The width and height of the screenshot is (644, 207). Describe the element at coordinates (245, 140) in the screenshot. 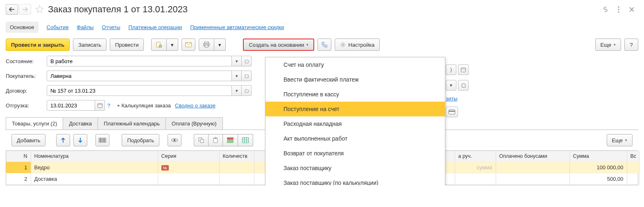

I see `spreadsheet-icon` at that location.